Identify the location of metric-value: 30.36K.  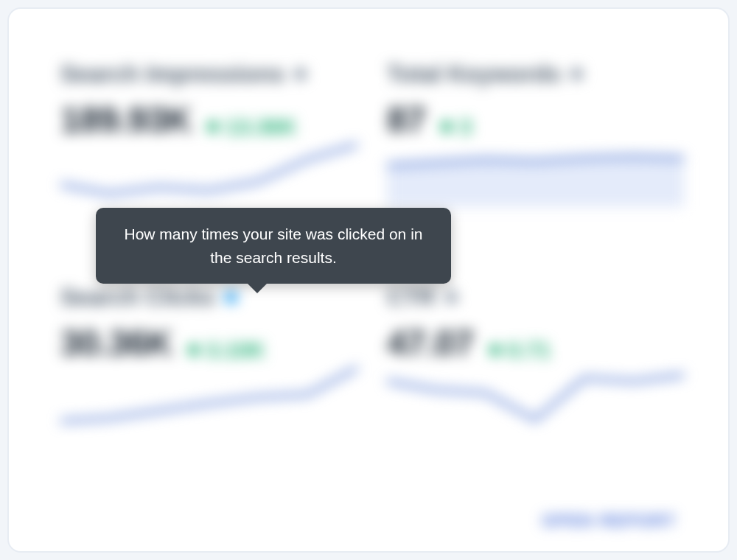
(116, 343).